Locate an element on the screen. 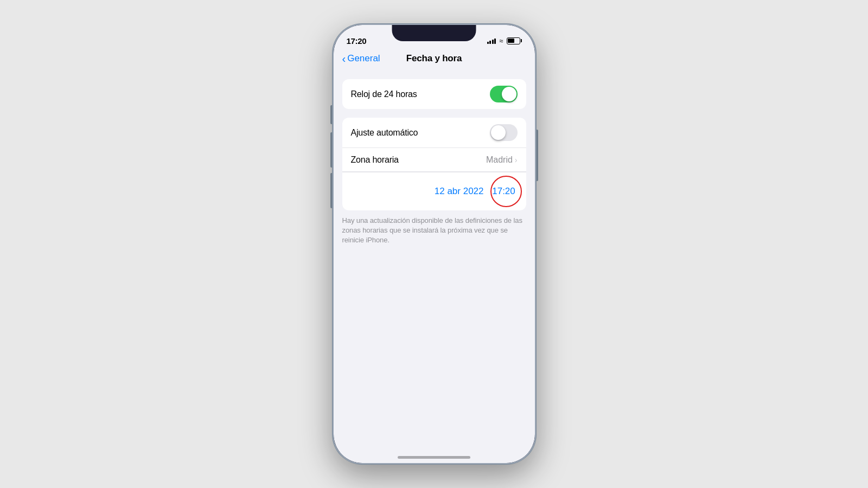  home-indicator is located at coordinates (434, 458).